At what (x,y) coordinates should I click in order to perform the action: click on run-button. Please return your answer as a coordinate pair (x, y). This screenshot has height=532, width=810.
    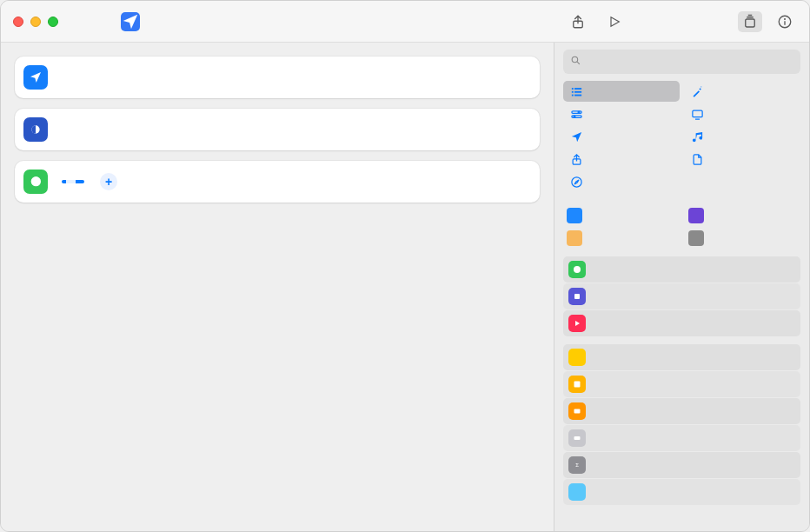
    Looking at the image, I should click on (614, 22).